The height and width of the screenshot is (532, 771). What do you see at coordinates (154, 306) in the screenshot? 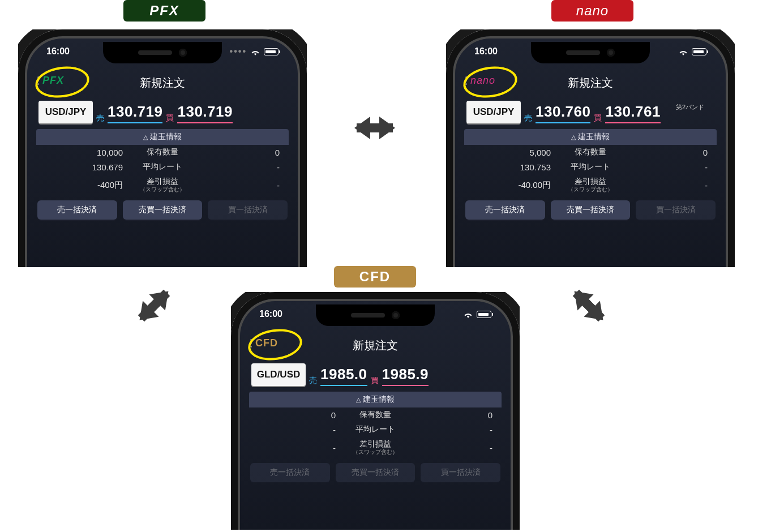
I see `swap-arrows-diag-left-icon` at bounding box center [154, 306].